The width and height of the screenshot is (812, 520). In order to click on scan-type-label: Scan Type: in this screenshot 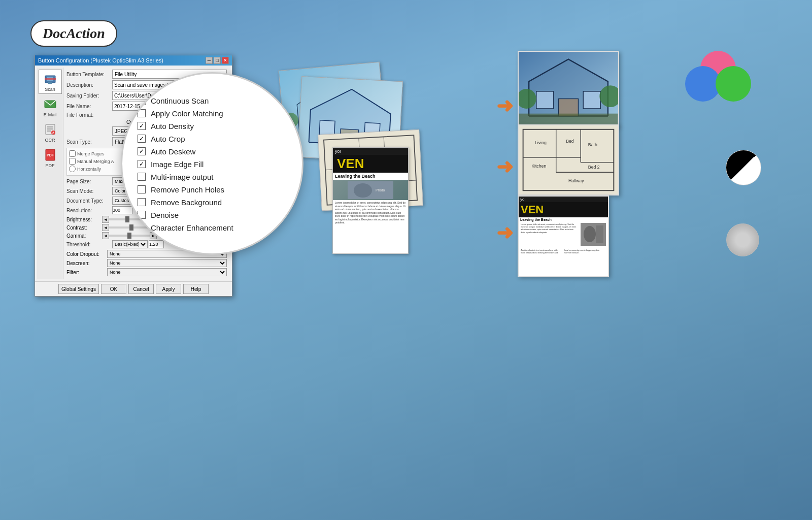, I will do `click(89, 142)`.